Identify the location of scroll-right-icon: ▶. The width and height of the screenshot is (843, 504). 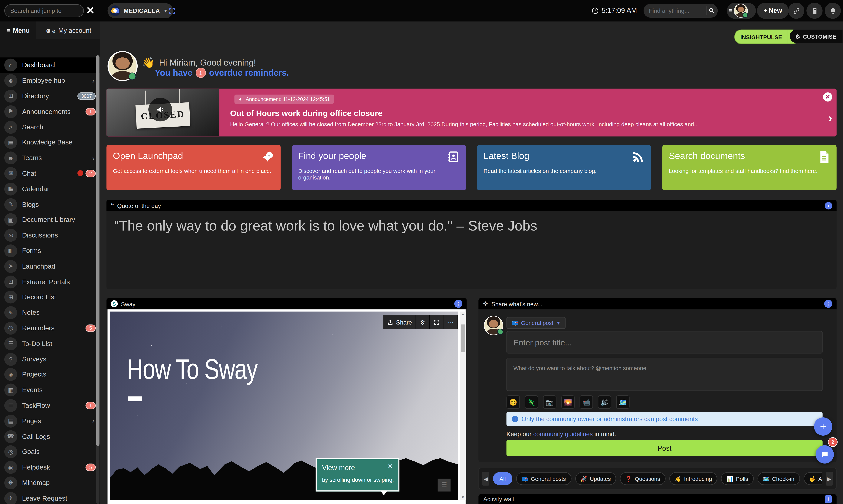
(829, 479).